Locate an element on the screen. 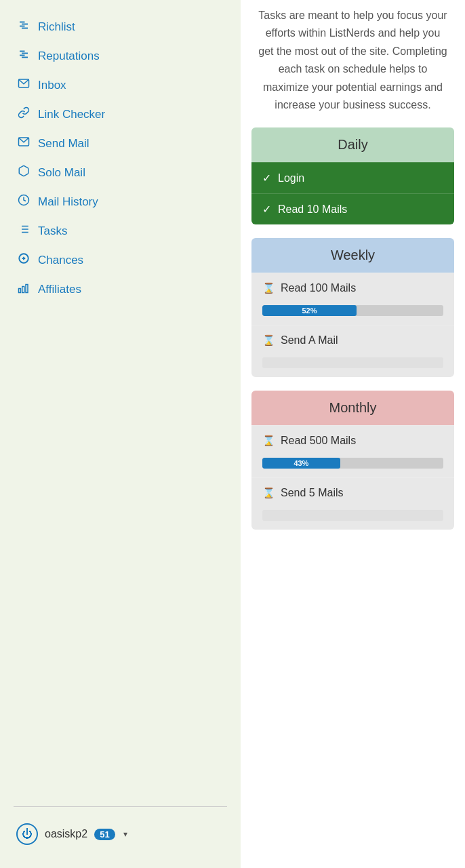 The image size is (465, 868). section-daily: Daily ✓ Login ✓ Read 10 Mails is located at coordinates (352, 176).